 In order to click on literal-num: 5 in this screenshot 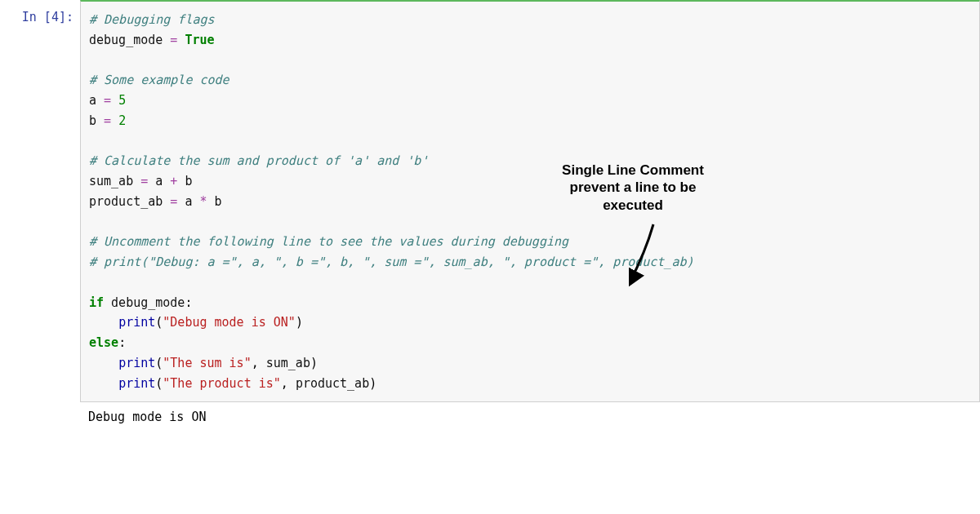, I will do `click(122, 100)`.